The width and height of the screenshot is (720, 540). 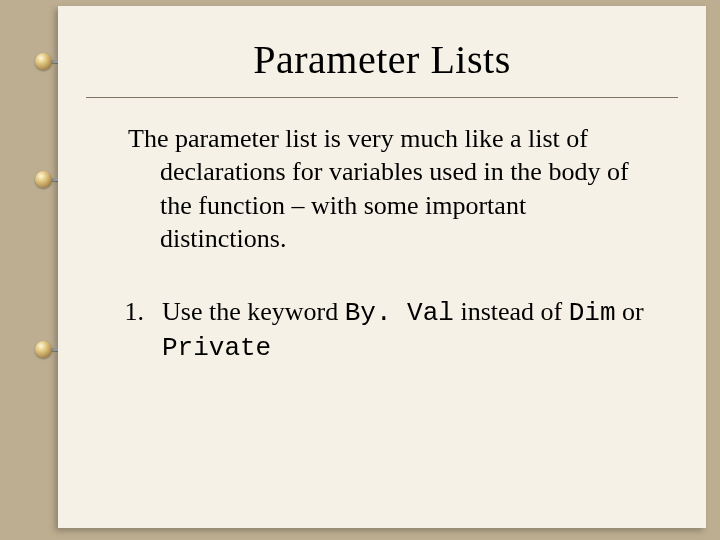 I want to click on list-item-1: 1. Use the keyword By. Val instead of Di…, so click(x=371, y=330).